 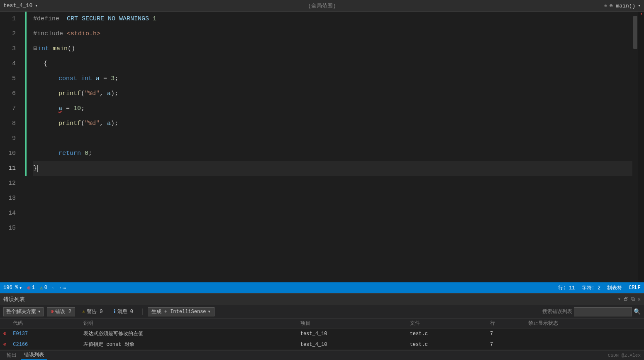 I want to click on panel-close-button: ✕, so click(x=639, y=299).